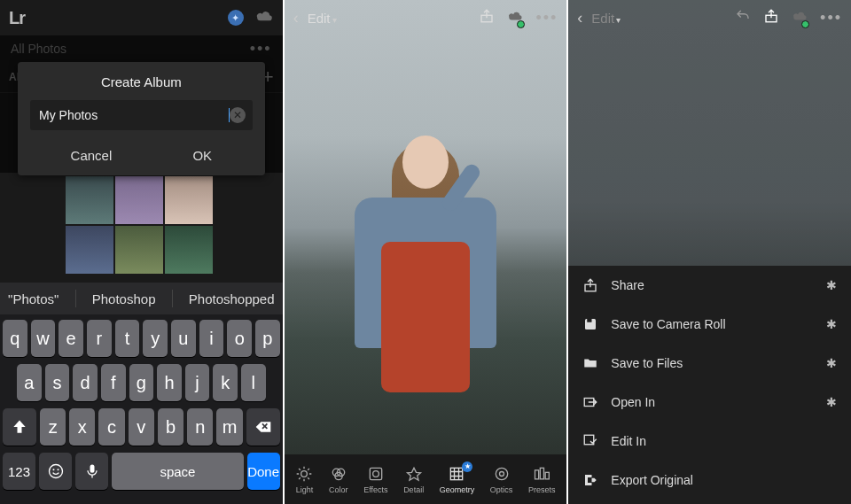 Image resolution: width=851 pixels, height=504 pixels. I want to click on key-c: c, so click(112, 427).